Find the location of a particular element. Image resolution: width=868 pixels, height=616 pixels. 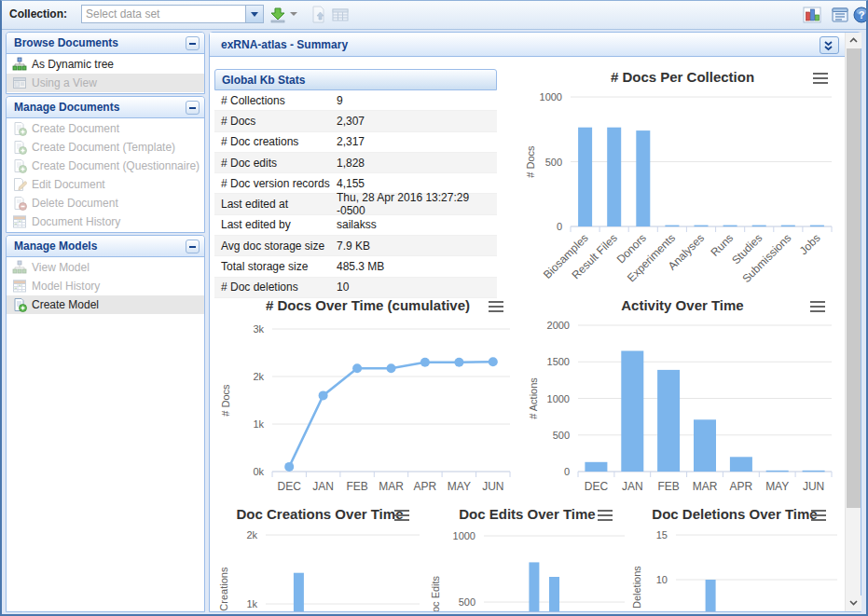

doc-add-icon is located at coordinates (20, 305).